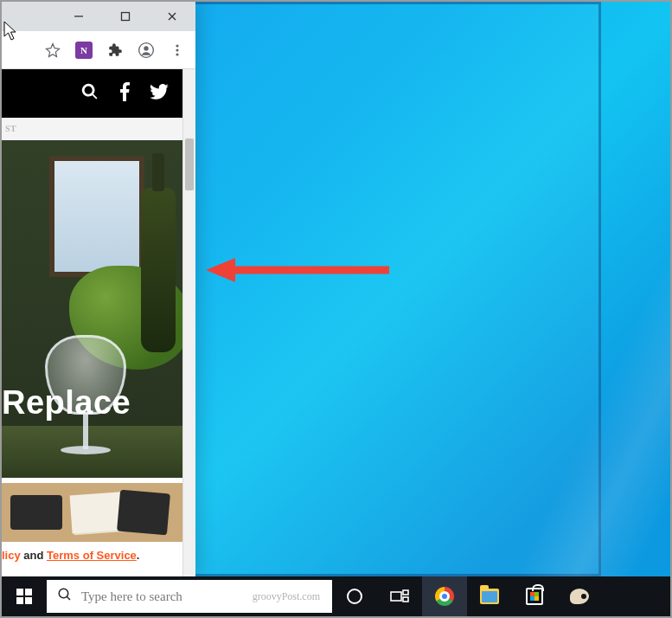  Describe the element at coordinates (189, 596) in the screenshot. I see `taskbar-search: Type here to search groovyPost.com` at that location.